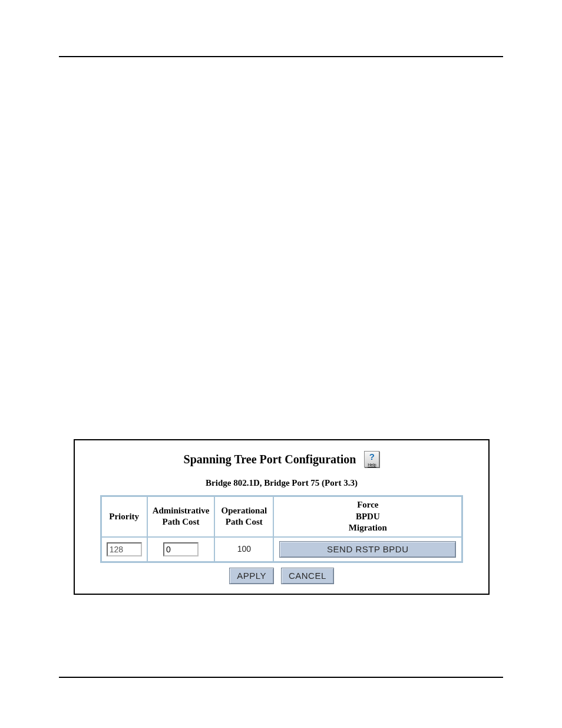 This screenshot has width=562, height=728. I want to click on cancel-button: CANCEL, so click(308, 576).